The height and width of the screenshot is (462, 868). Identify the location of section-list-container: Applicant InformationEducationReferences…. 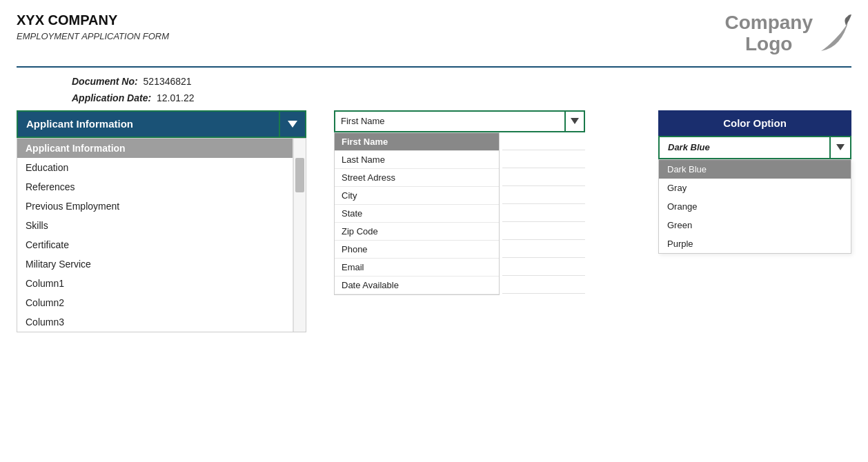
(161, 235).